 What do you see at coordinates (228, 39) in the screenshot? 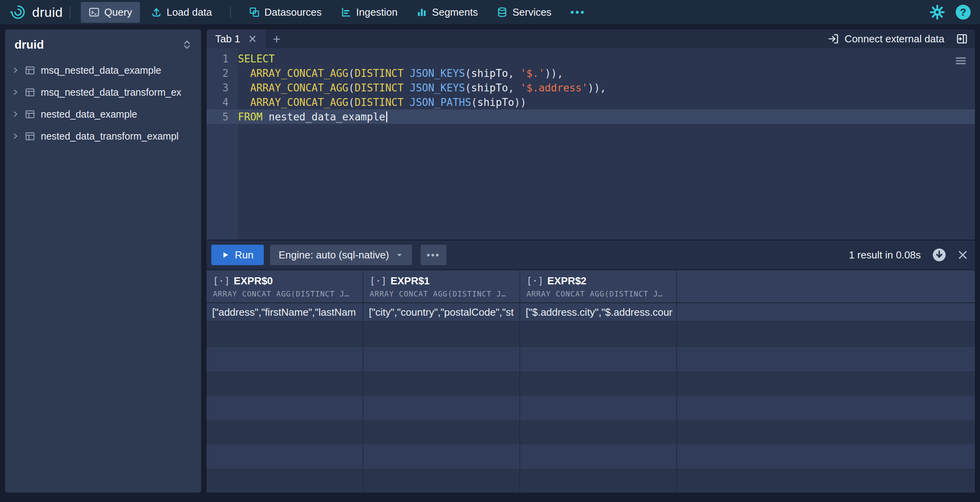
I see `tab-label: Tab 1` at bounding box center [228, 39].